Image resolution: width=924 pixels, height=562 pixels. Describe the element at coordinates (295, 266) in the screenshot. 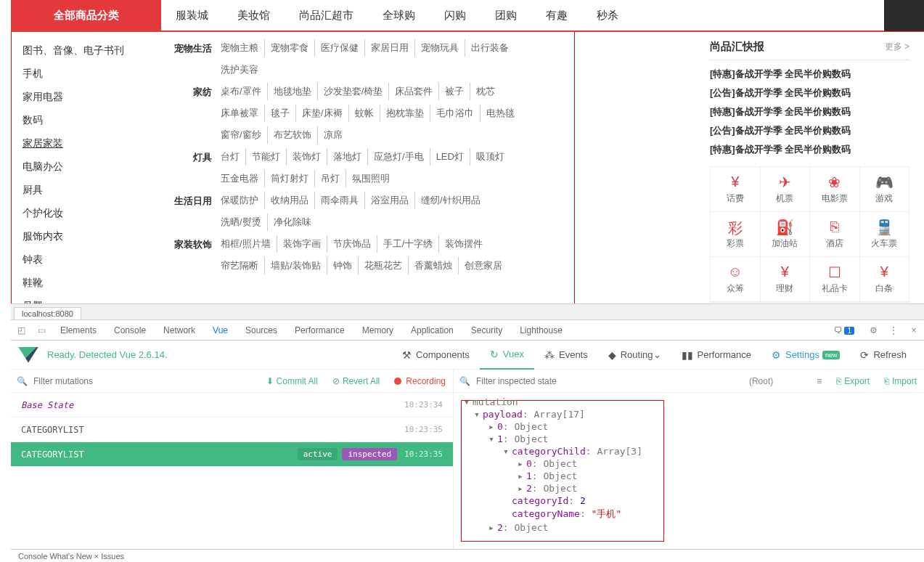

I see `mega-link: 墙贴/装饰贴` at that location.